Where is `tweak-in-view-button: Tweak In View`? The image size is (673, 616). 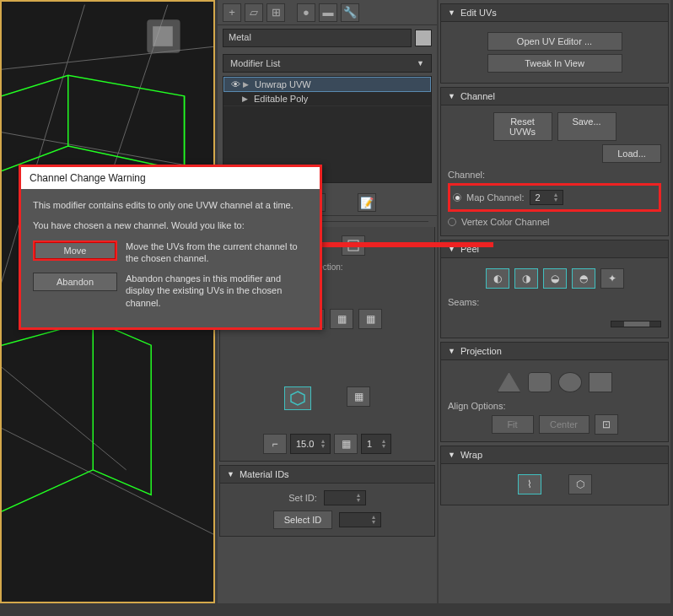
tweak-in-view-button: Tweak In View is located at coordinates (555, 63).